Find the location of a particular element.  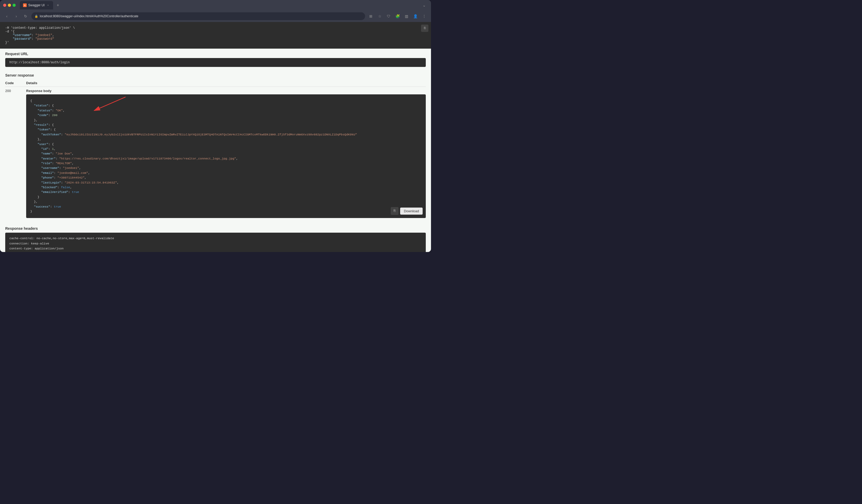

response-code-200: 200 is located at coordinates (16, 91).